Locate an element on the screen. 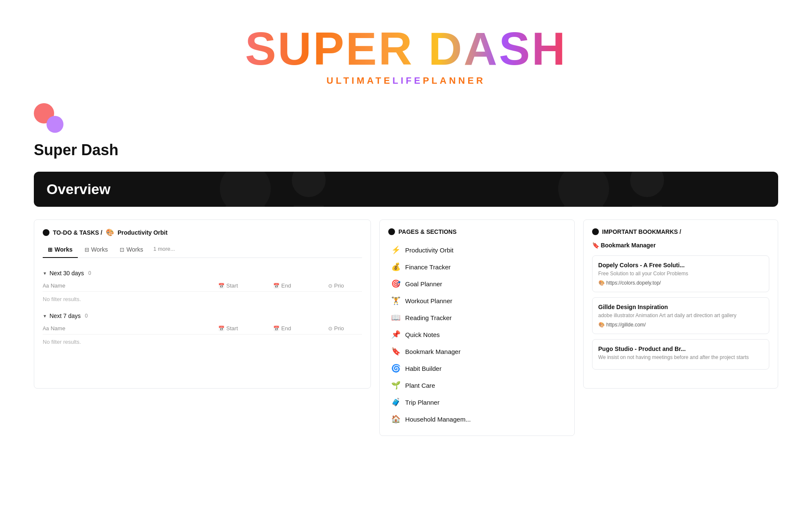 This screenshot has height=507, width=812. bookmark-card-pugo: Pugo Studio - Product and Br... We insis… is located at coordinates (681, 354).